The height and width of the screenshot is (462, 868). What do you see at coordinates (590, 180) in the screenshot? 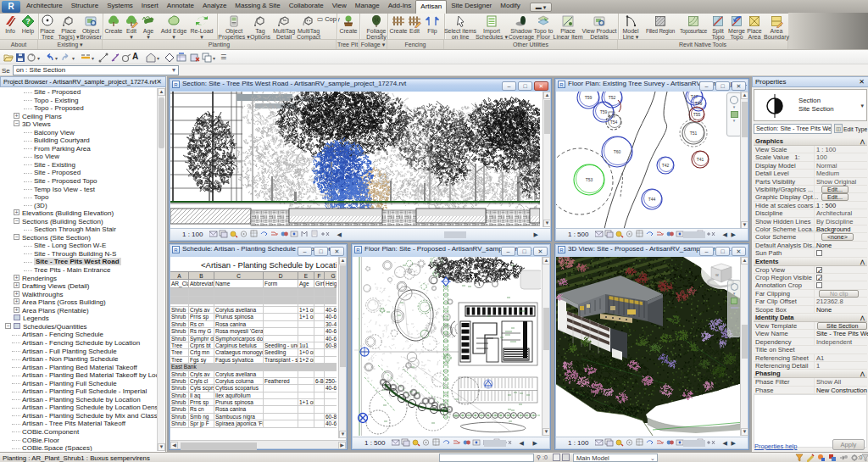
I see `svg-text: T53` at bounding box center [590, 180].